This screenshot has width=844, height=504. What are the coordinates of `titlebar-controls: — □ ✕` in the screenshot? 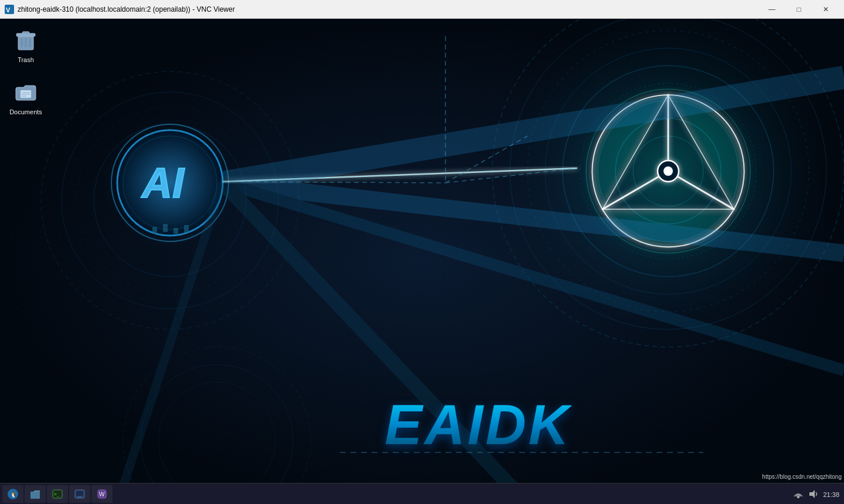 It's located at (799, 9).